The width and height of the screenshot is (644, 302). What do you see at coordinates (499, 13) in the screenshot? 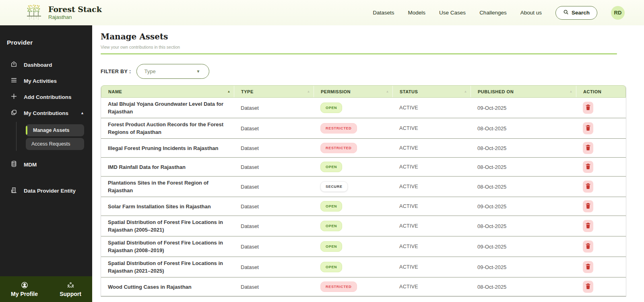
I see `top-navigation: DatasetsModelsUse CasesChallengesAbout u…` at bounding box center [499, 13].